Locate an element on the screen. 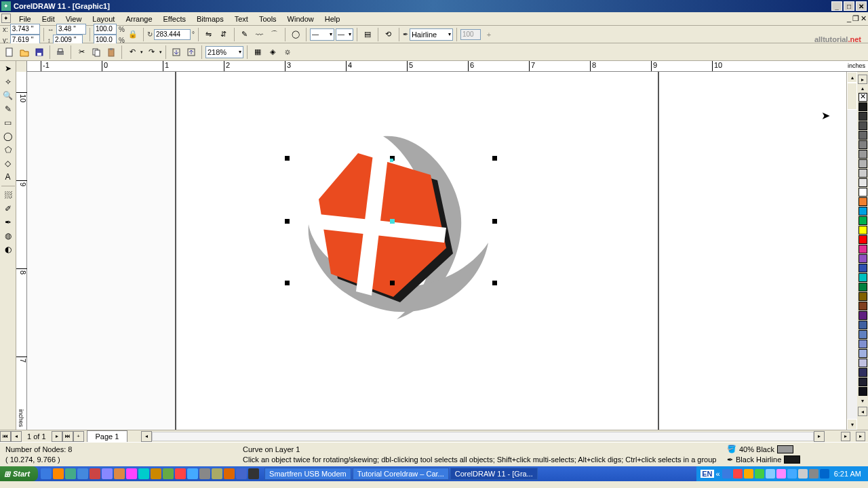 This screenshot has height=488, width=868. line-style-dropdown: — is located at coordinates (344, 35).